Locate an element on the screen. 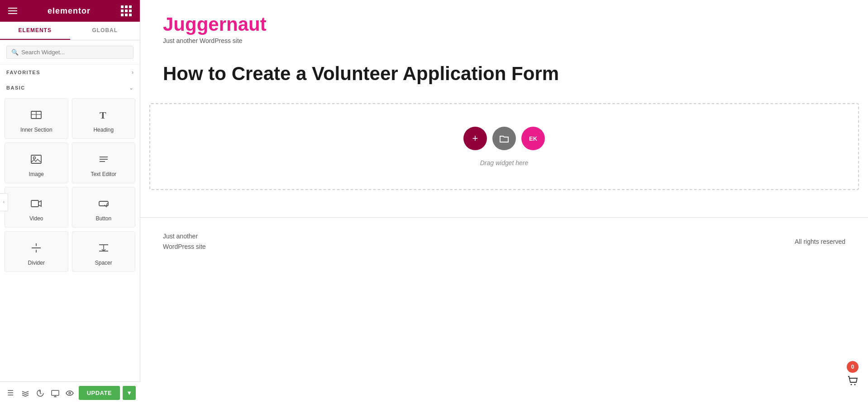 The width and height of the screenshot is (868, 404). image-icon is located at coordinates (36, 159).